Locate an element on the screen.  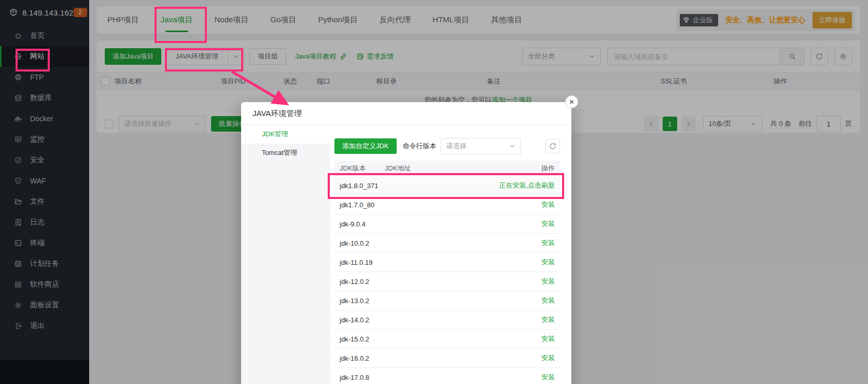
jdk-row: jdk-12.0.2 安装 is located at coordinates (447, 282).